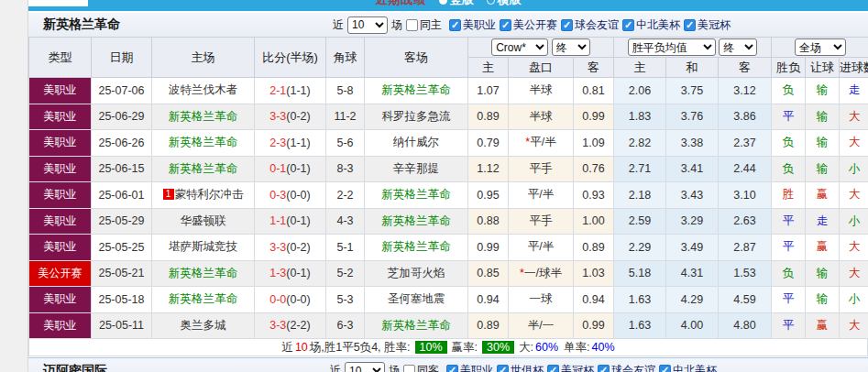  Describe the element at coordinates (823, 169) in the screenshot. I see `result-handicap: 输` at that location.